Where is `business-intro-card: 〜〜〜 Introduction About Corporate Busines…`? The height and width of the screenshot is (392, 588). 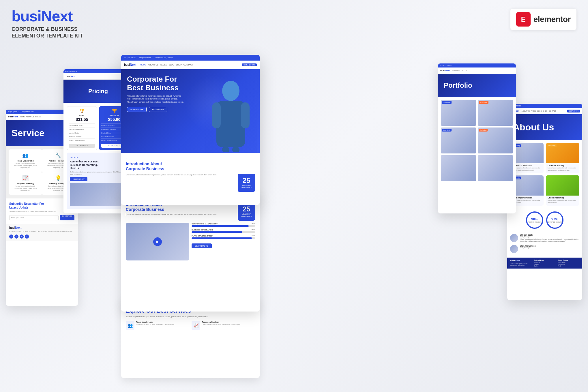 business-intro-card: 〜〜〜 Introduction About Corporate Busines… is located at coordinates (190, 251).